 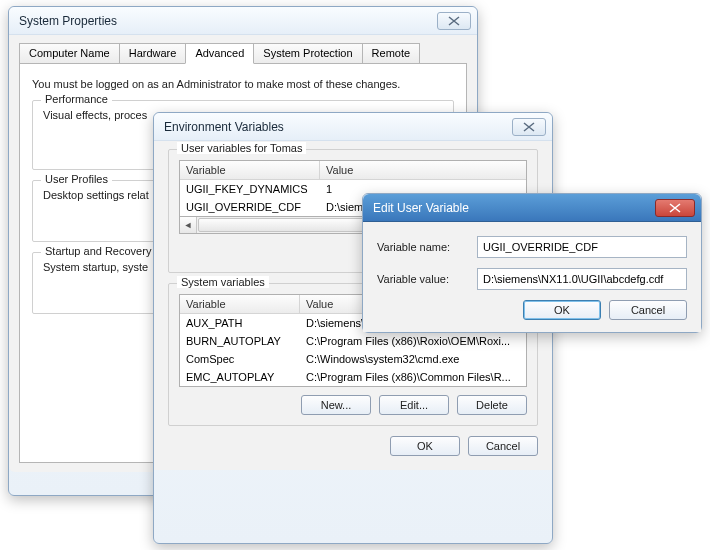 What do you see at coordinates (70, 54) in the screenshot?
I see `tab-computer-name: Computer Name` at bounding box center [70, 54].